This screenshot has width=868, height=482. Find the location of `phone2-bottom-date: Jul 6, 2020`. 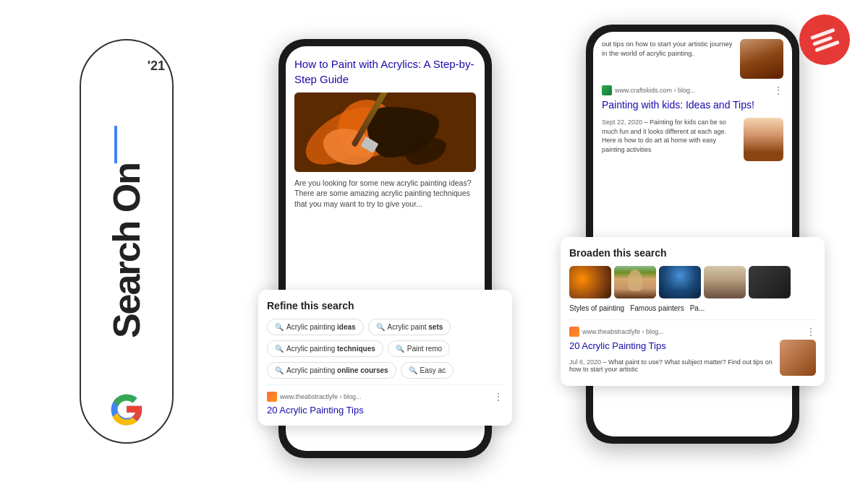

phone2-bottom-date: Jul 6, 2020 is located at coordinates (585, 362).